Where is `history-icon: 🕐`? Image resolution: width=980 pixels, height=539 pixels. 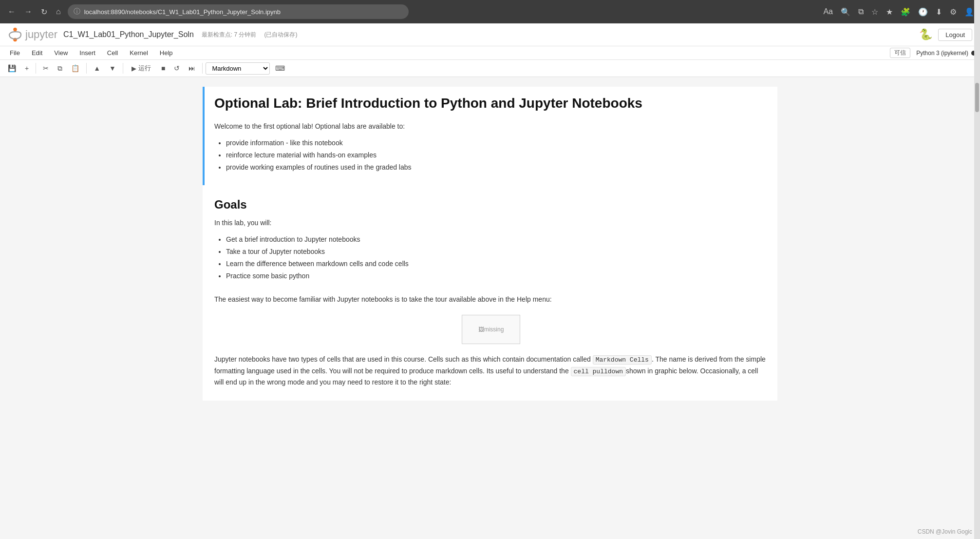
history-icon: 🕐 is located at coordinates (923, 12).